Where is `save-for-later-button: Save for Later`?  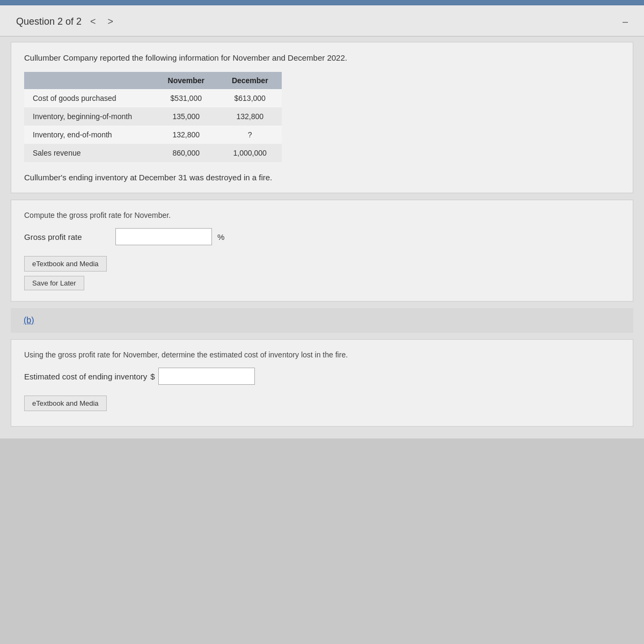
save-for-later-button: Save for Later is located at coordinates (54, 283).